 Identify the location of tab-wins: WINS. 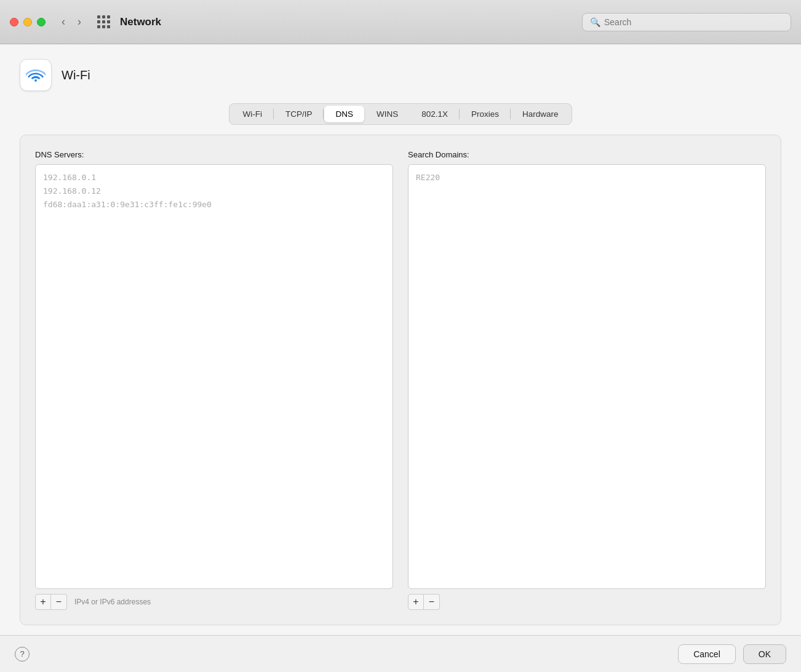
(388, 114).